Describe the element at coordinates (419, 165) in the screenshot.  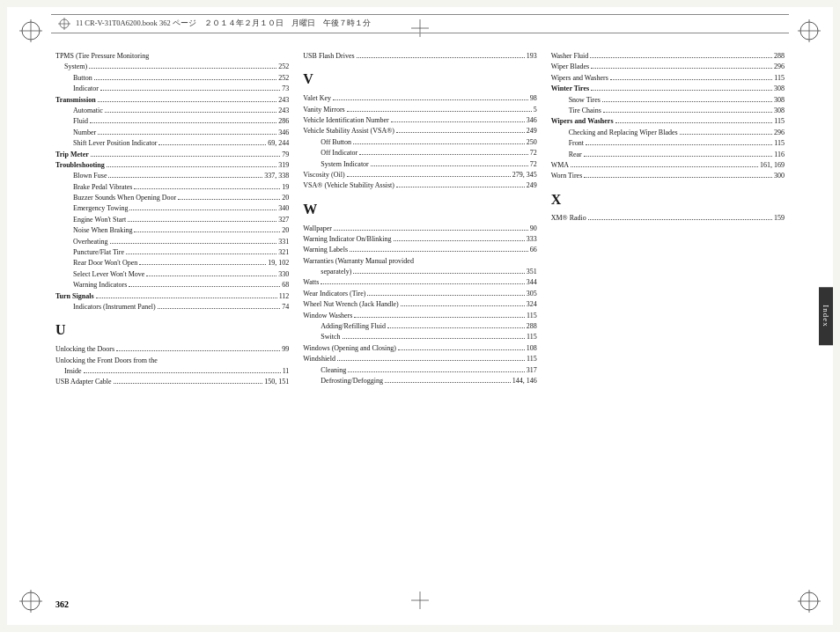
I see `list-item: System Indicator72` at that location.